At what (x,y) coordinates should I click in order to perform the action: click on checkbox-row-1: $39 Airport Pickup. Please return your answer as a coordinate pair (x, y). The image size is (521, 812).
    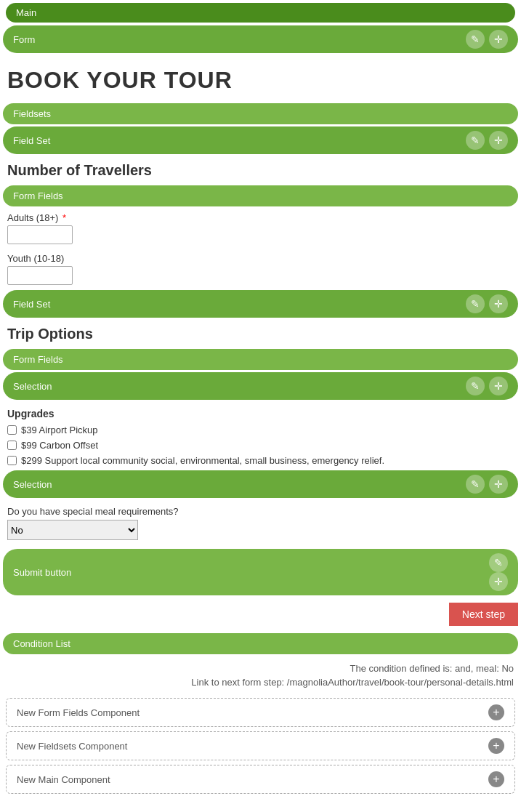
    Looking at the image, I should click on (260, 430).